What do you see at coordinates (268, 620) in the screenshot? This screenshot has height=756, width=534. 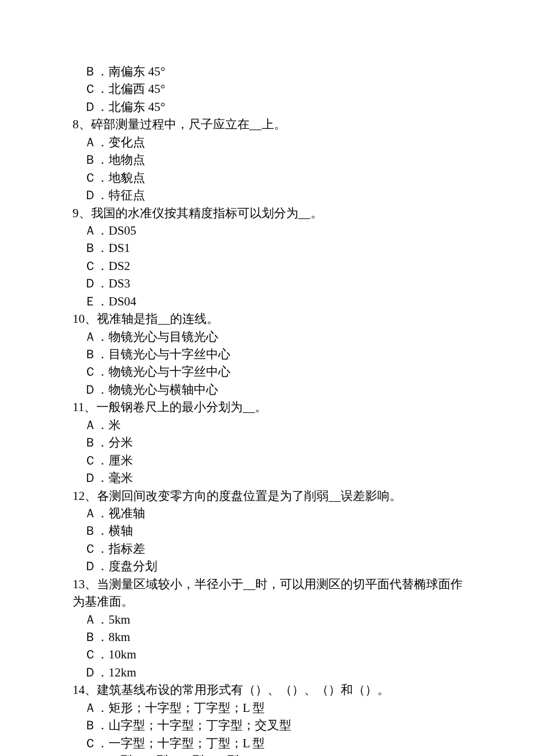 I see `option-text: Ａ．5km` at bounding box center [268, 620].